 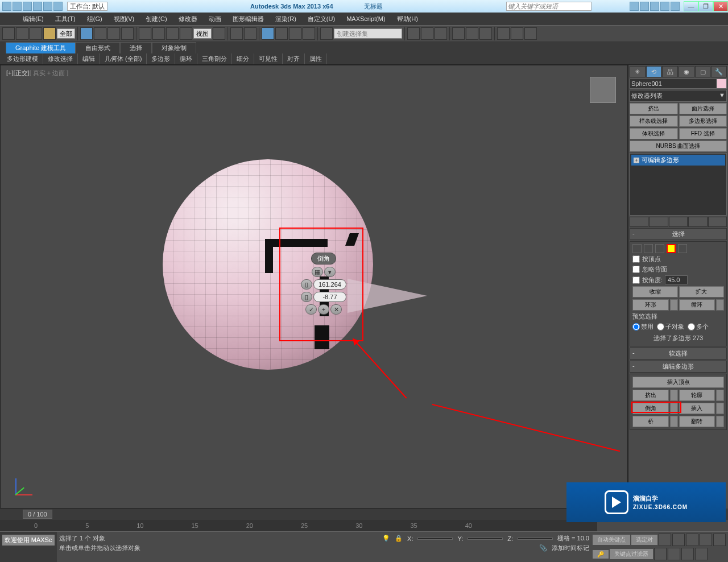 What do you see at coordinates (678, 222) in the screenshot?
I see `unique-icon` at bounding box center [678, 222].